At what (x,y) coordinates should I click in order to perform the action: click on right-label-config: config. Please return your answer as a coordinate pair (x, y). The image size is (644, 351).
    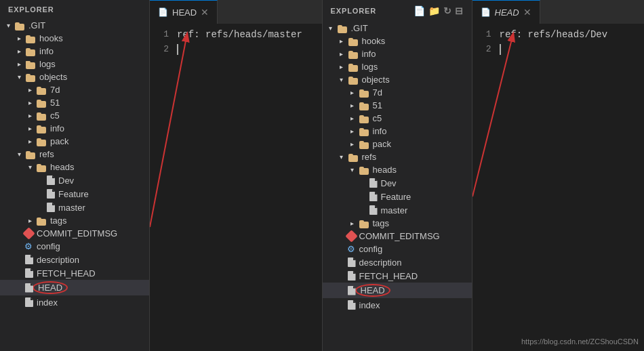
    Looking at the image, I should click on (371, 249).